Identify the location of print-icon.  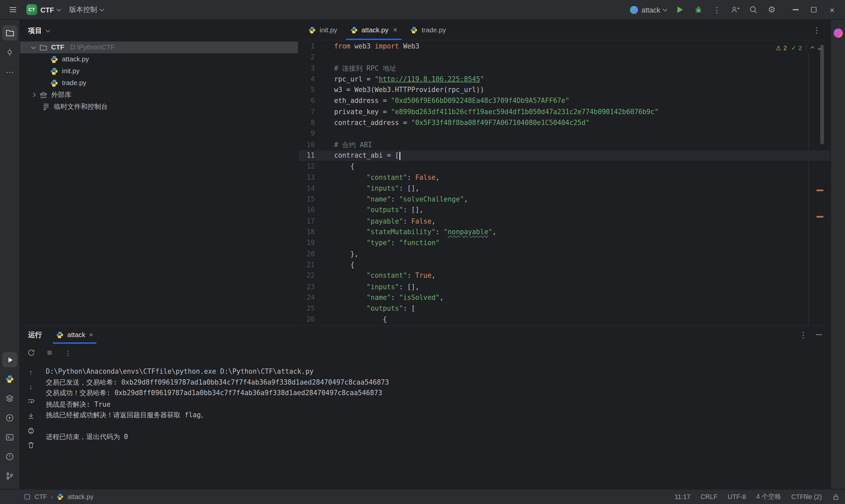
(31, 431).